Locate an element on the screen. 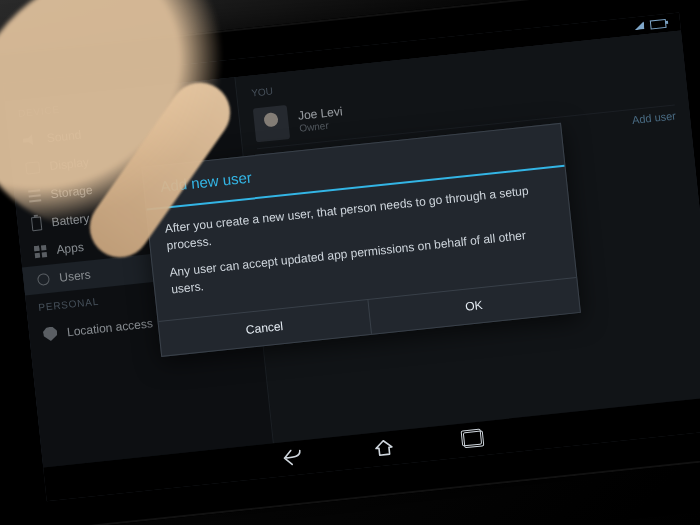 This screenshot has width=700, height=525. recents-icon is located at coordinates (474, 439).